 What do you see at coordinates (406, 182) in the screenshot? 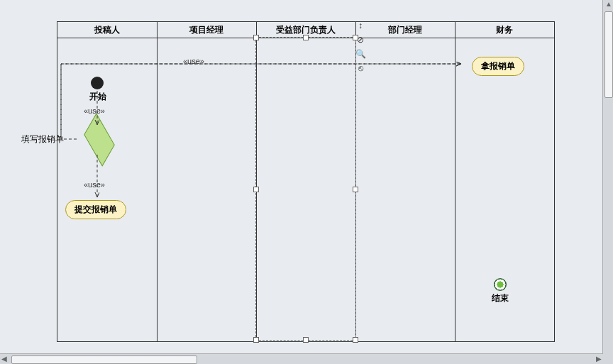
I see `lane-dept-manager: 部门经理` at bounding box center [406, 182].